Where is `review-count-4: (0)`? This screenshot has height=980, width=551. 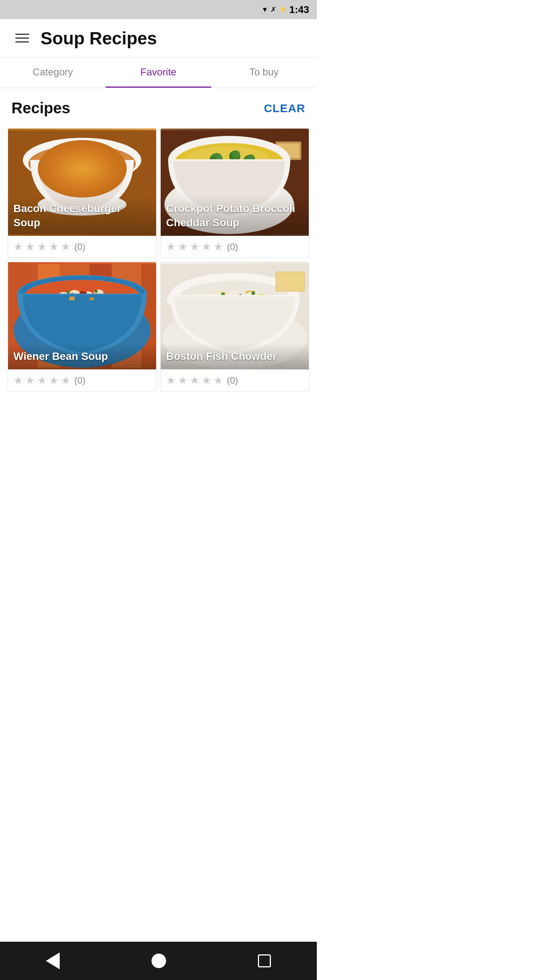 review-count-4: (0) is located at coordinates (233, 381).